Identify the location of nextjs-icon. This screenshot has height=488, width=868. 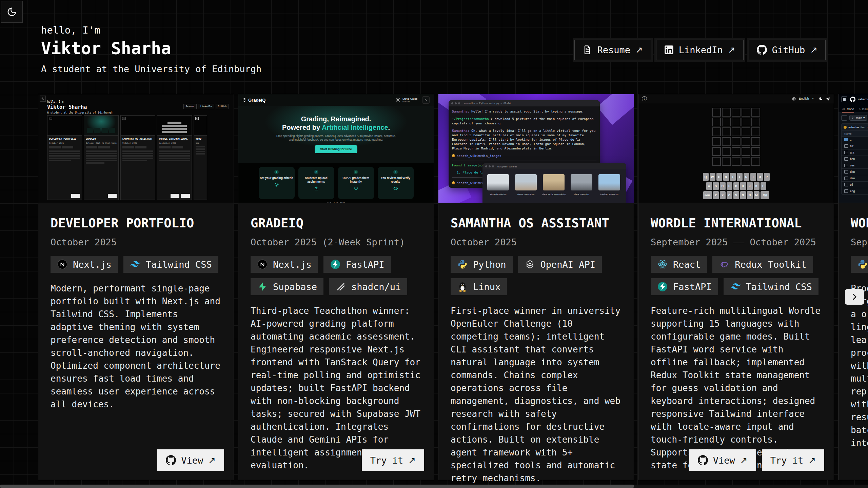
(62, 264).